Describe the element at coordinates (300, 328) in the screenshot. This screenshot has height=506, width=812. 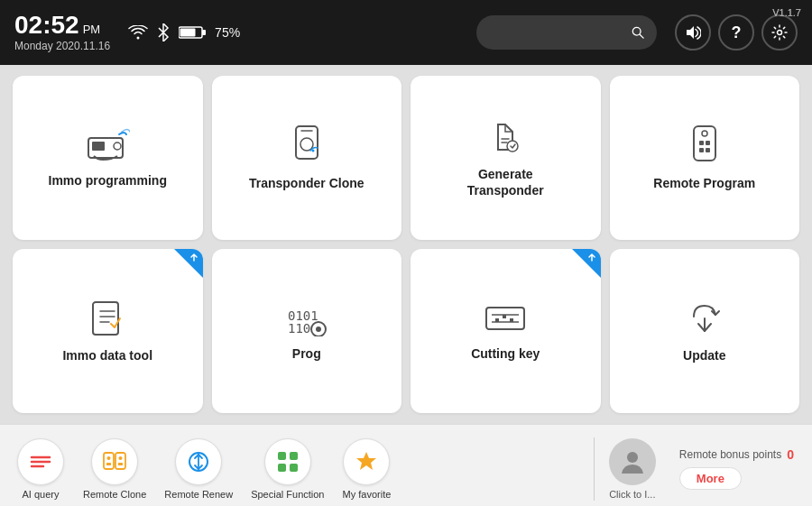
I see `svg-text: 110` at that location.